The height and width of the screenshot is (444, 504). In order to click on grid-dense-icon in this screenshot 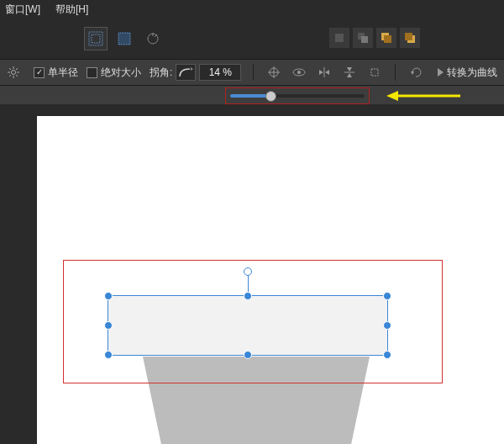, I will do `click(124, 39)`.